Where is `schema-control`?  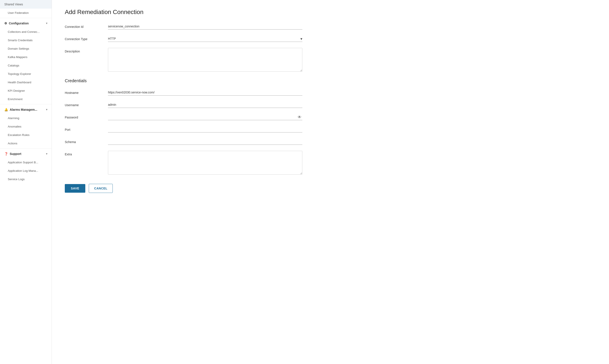 schema-control is located at coordinates (205, 142).